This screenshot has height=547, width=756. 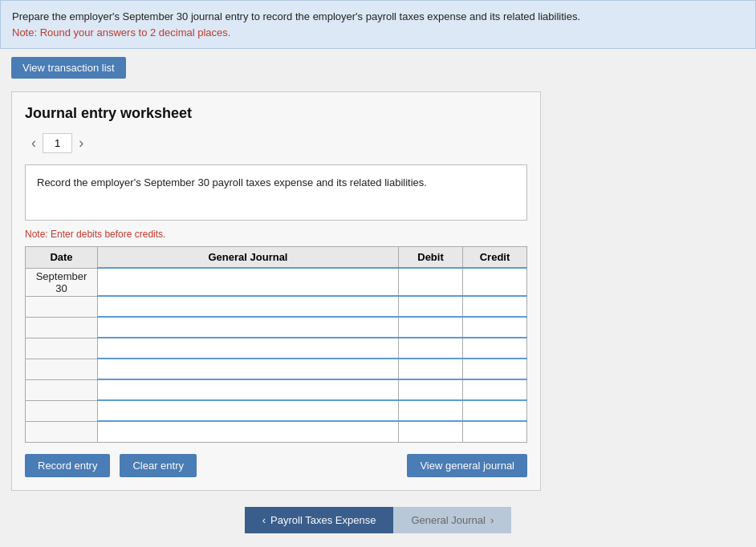 I want to click on tab-number: 1, so click(x=58, y=143).